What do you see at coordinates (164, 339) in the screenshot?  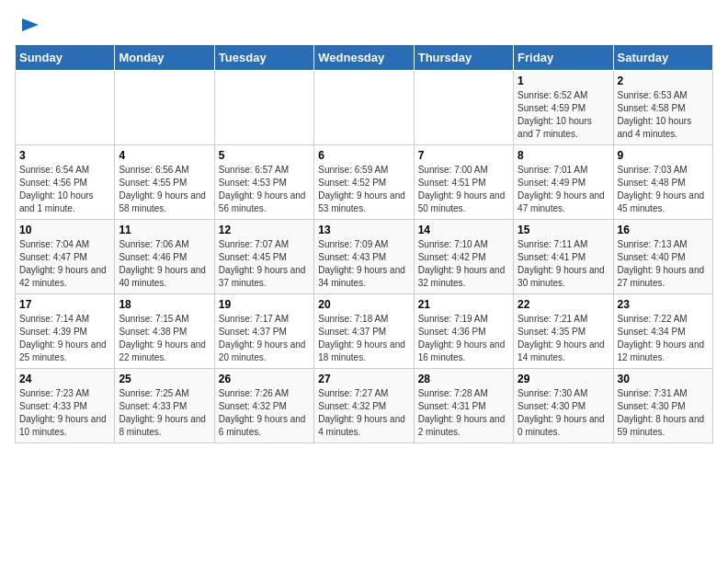 I see `day-info: Sunrise: 7:15 AM Sunset: 4:38 PM Dayligh…` at bounding box center [164, 339].